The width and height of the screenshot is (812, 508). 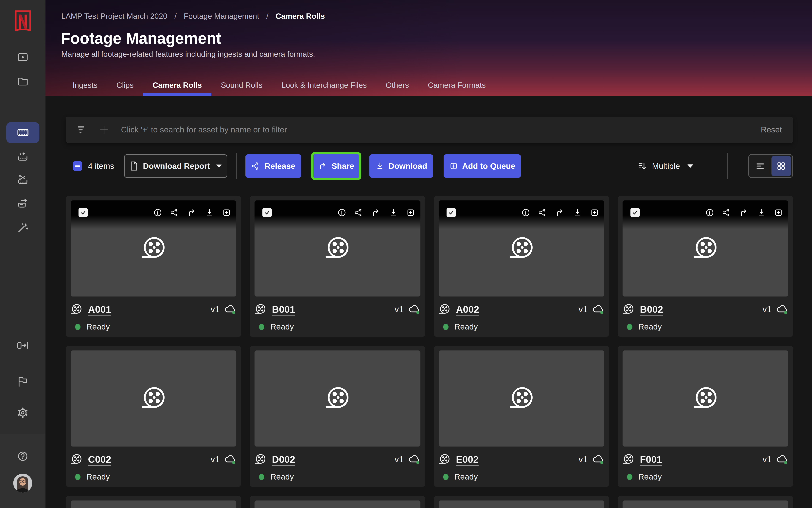 I want to click on sidebar-item-transfers, so click(x=23, y=345).